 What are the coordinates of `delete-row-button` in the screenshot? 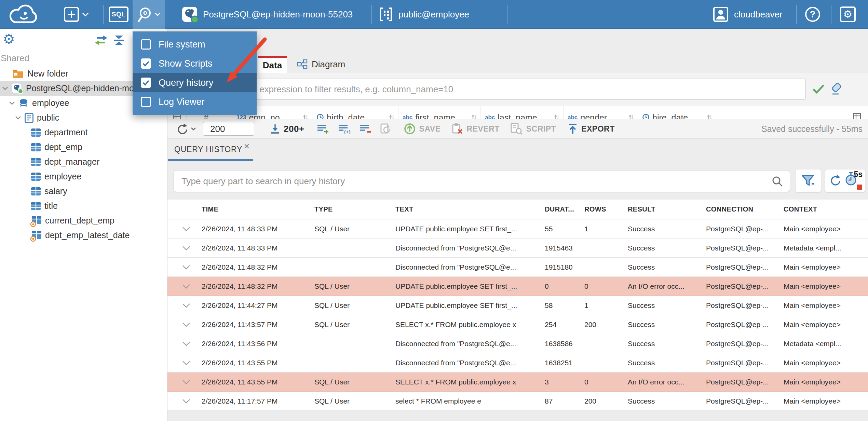 It's located at (365, 129).